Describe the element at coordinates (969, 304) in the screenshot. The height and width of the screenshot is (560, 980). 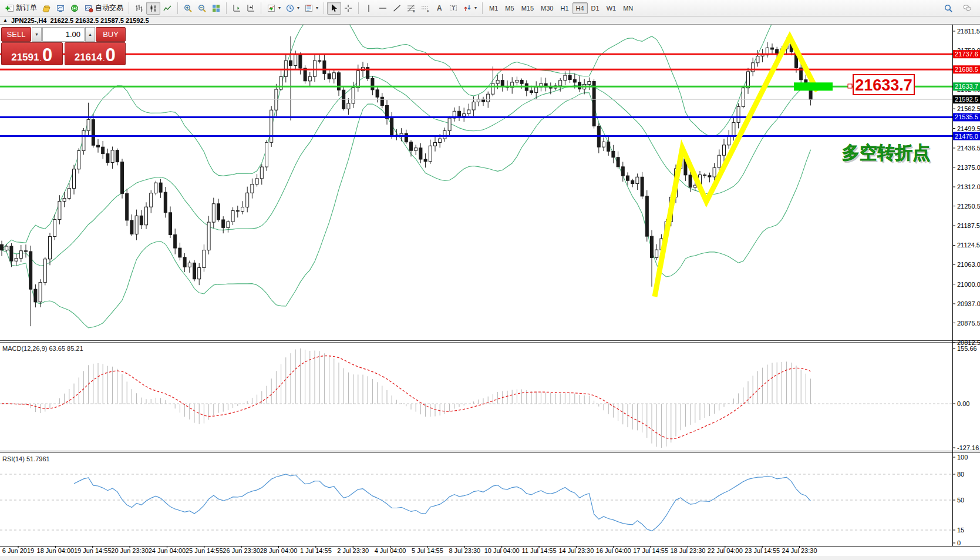
I see `svg-text: 20937.0` at that location.